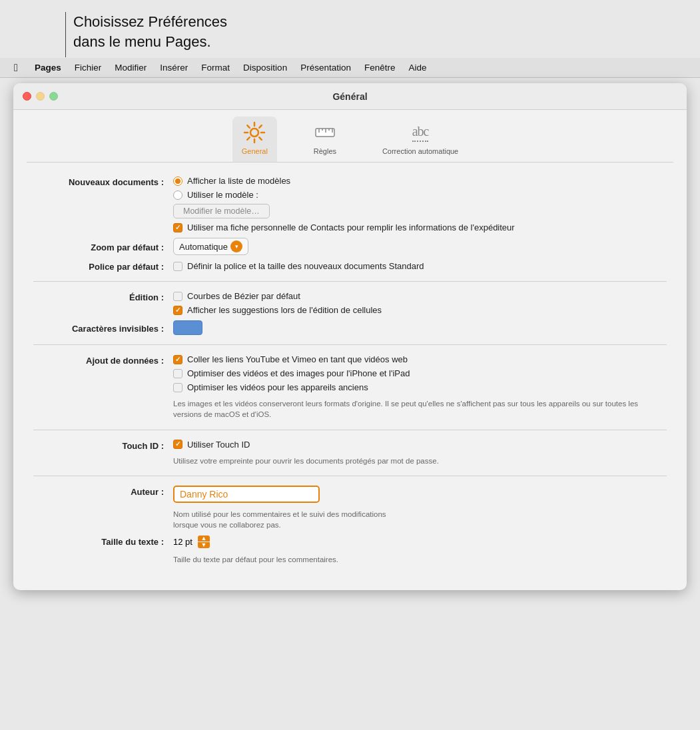  Describe the element at coordinates (420, 388) in the screenshot. I see `option-optimize-old: Optimiser les vidéos pour les appareils …` at that location.